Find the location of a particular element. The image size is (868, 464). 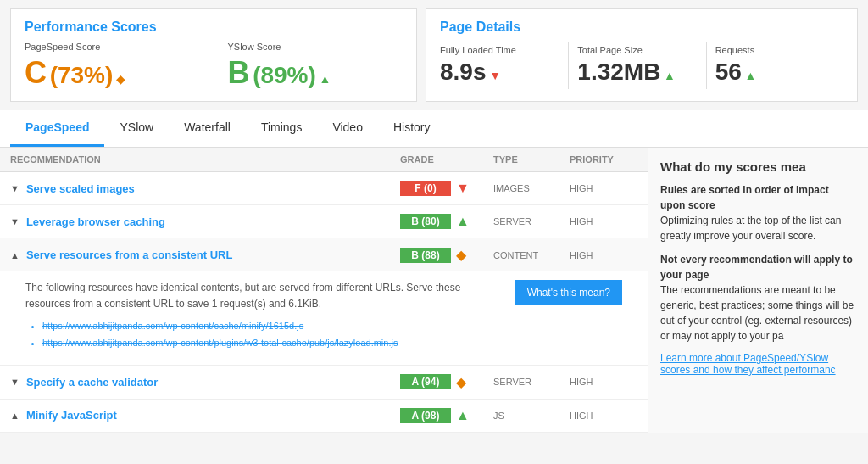

yslow-score-box: YSlow Score B (89%) ▲ is located at coordinates (315, 66).